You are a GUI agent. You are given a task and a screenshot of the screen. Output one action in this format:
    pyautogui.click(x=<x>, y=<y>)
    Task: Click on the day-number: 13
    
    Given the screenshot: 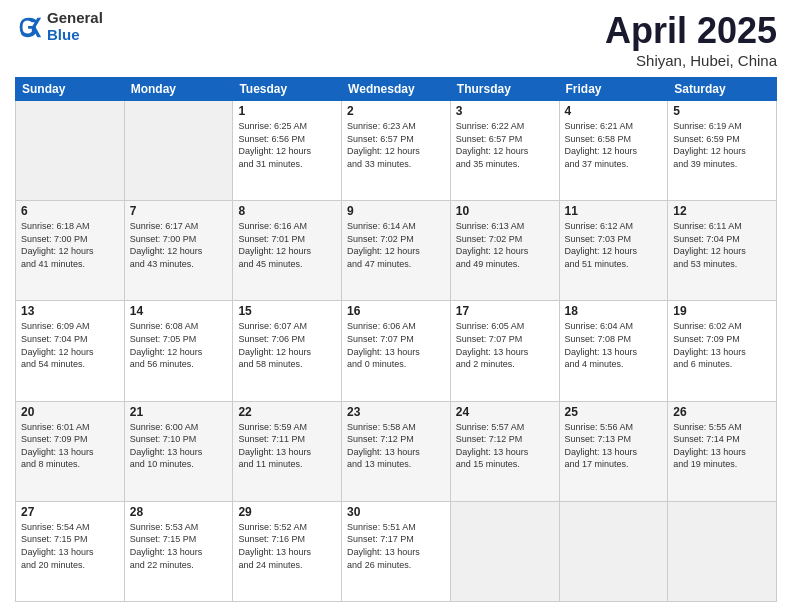 What is the action you would take?
    pyautogui.click(x=70, y=311)
    